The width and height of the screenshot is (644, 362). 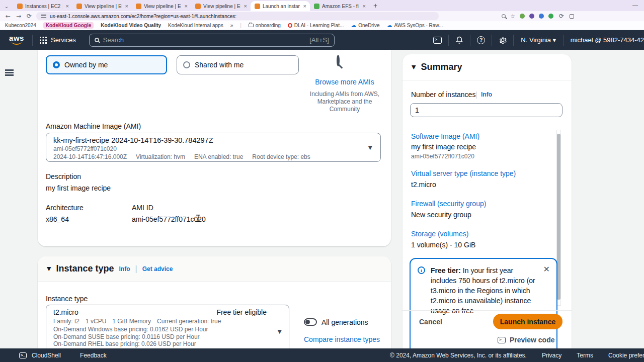 I want to click on notifications-button, so click(x=459, y=40).